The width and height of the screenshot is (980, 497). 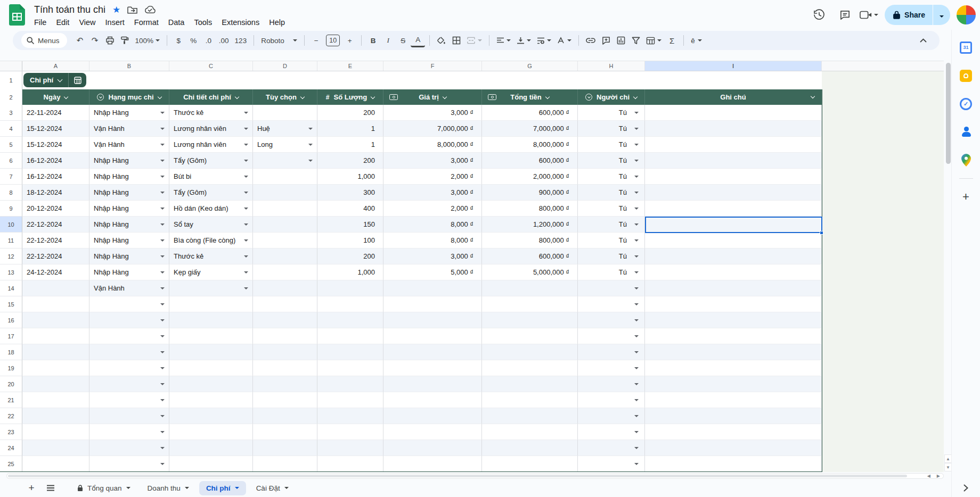 What do you see at coordinates (132, 10) in the screenshot?
I see `move-folder-icon` at bounding box center [132, 10].